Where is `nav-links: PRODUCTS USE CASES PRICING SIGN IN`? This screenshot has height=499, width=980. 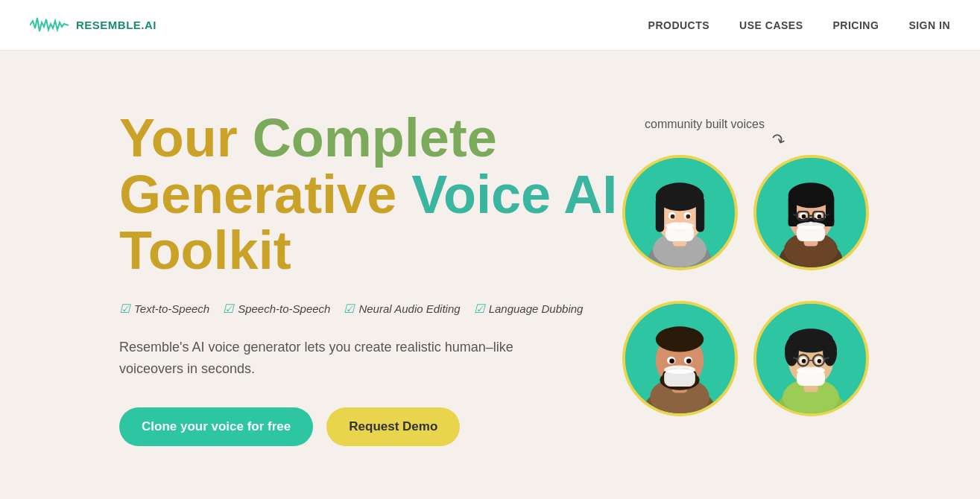
nav-links: PRODUCTS USE CASES PRICING SIGN IN is located at coordinates (799, 25).